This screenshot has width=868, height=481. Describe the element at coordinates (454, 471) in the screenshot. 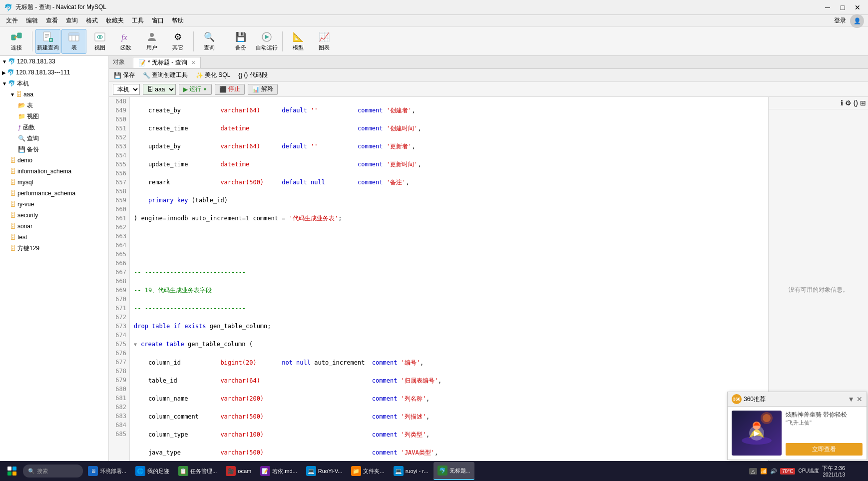

I see `taskbar-navicat: 🐬 无标题...` at that location.